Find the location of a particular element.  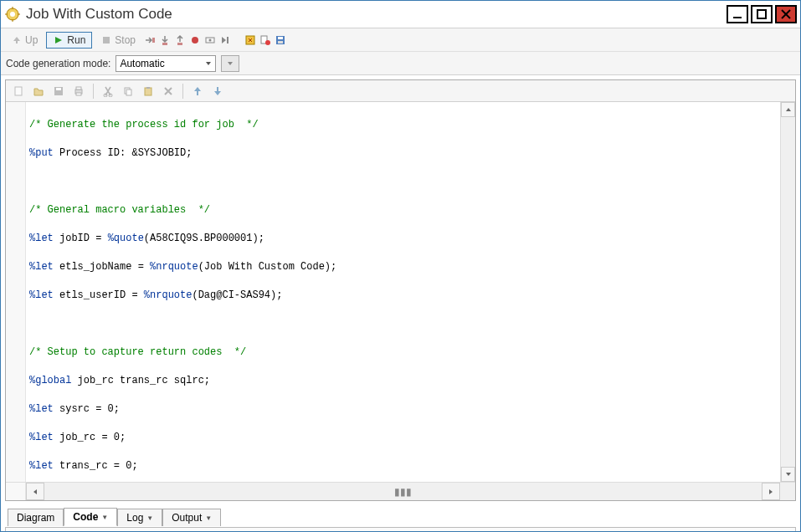

titlebar: Job With Custom Code is located at coordinates (400, 15).